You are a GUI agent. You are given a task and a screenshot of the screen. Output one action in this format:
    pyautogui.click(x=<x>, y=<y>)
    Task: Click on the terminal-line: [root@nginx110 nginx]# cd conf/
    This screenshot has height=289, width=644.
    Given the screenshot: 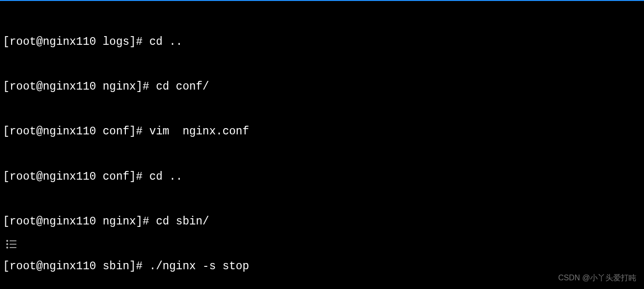 What is the action you would take?
    pyautogui.click(x=322, y=87)
    